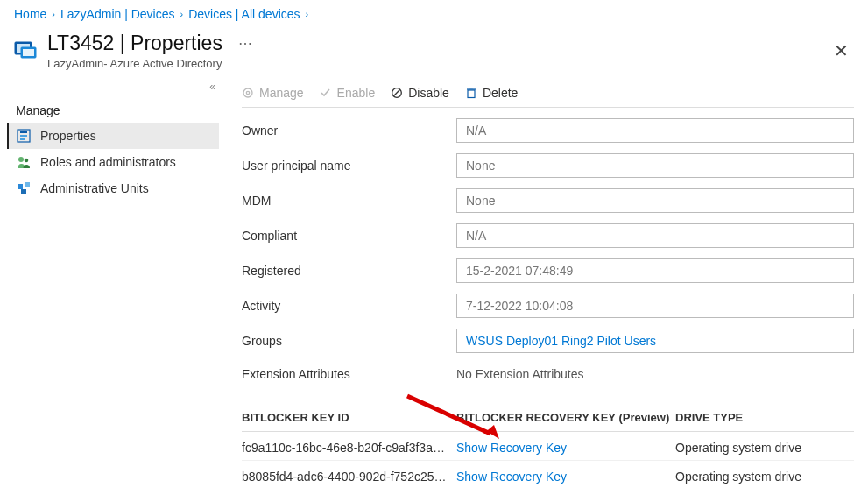  What do you see at coordinates (420, 93) in the screenshot?
I see `disable-button: Disable` at bounding box center [420, 93].